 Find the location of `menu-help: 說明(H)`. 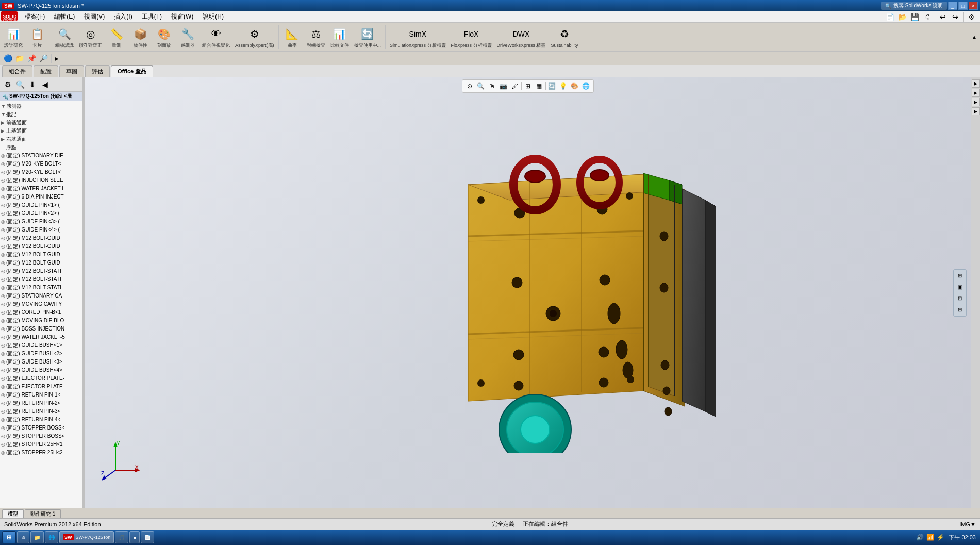

menu-help: 說明(H) is located at coordinates (213, 17).